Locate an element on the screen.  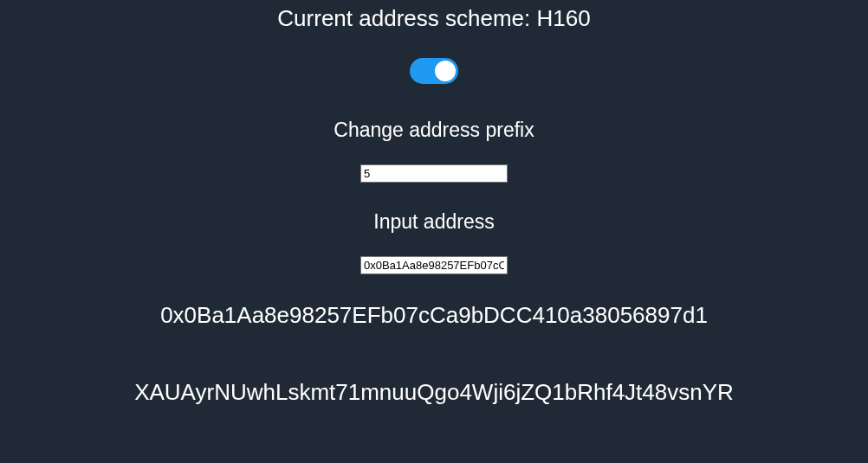
input-address-label: Input address is located at coordinates (434, 222).